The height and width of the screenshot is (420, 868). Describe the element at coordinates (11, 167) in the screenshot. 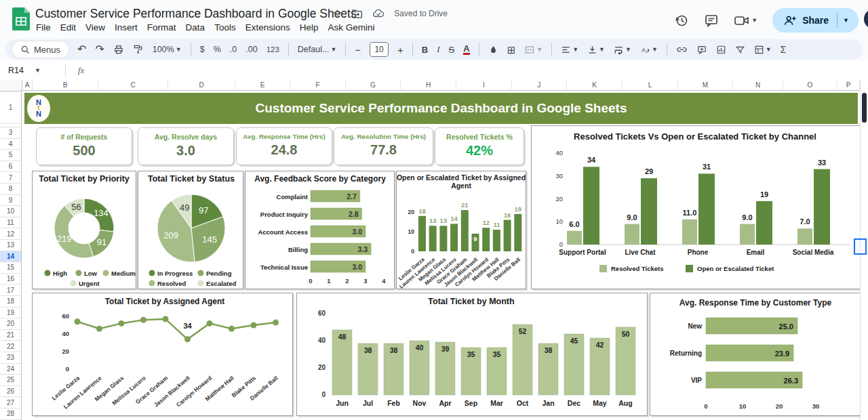

I see `row-header-6: 6` at that location.